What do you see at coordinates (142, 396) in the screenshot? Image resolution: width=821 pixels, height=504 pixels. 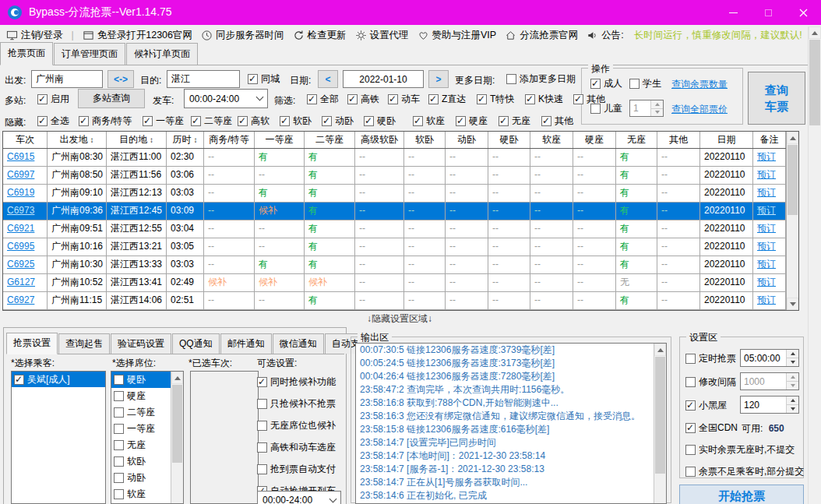 I see `seat-item: 硬座` at bounding box center [142, 396].